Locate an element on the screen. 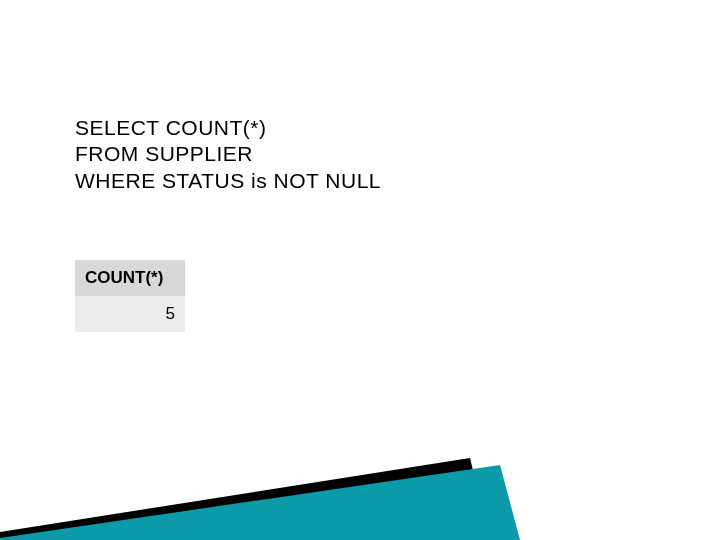 The height and width of the screenshot is (540, 720). result-header-cell: COUNT(*) is located at coordinates (130, 278).